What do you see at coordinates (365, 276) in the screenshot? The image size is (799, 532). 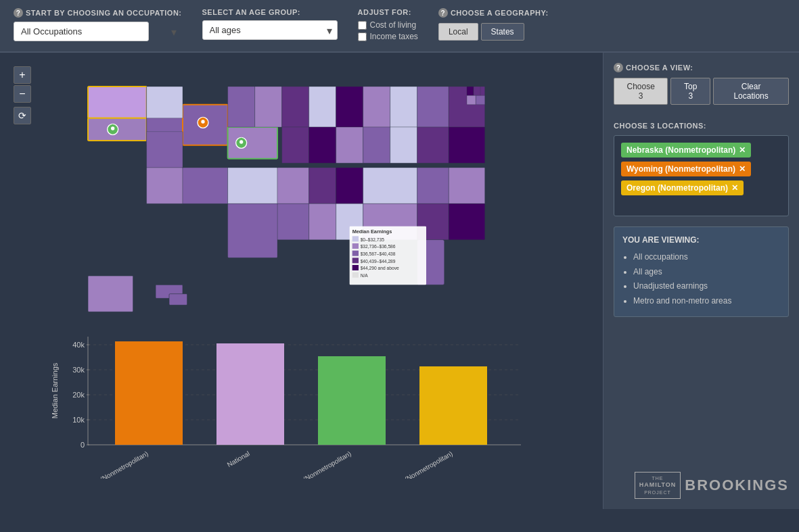 I see `svg-text: N/A` at bounding box center [365, 276].